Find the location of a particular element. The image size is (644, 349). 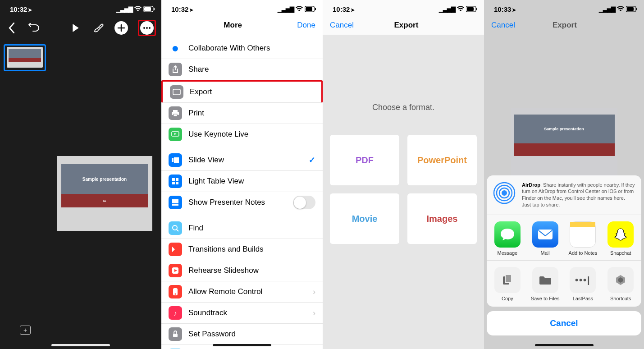

slide-thumb-1: 1 is located at coordinates (25, 58).